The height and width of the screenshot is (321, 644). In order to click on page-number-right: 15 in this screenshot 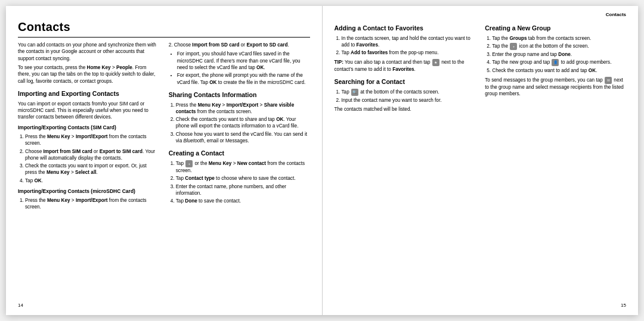, I will do `click(624, 306)`.